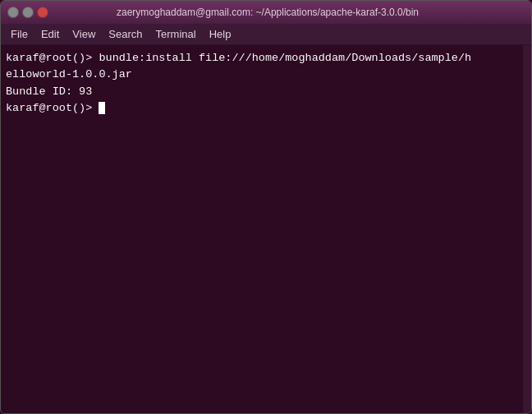 The height and width of the screenshot is (414, 532). I want to click on window-controls, so click(28, 12).